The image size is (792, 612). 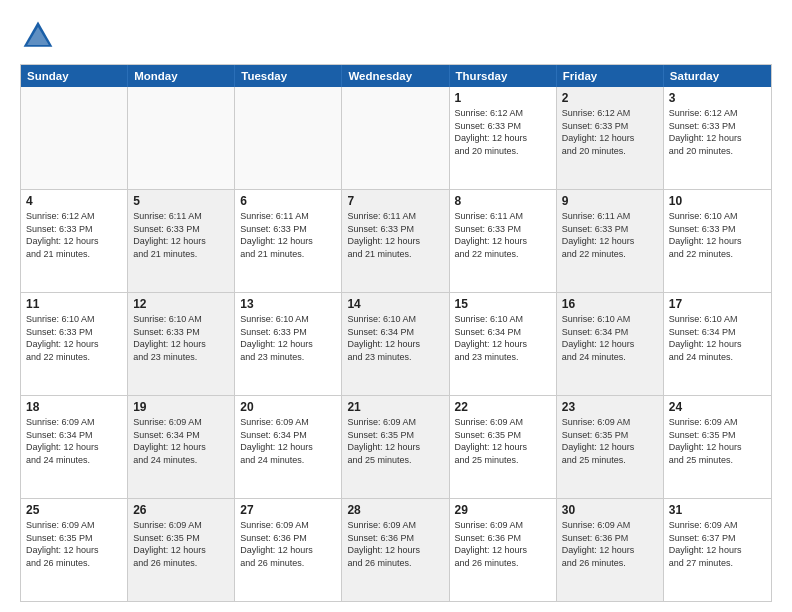 I want to click on calendar-cell: 6Sunrise: 6:11 AM Sunset: 6:33 PM Daylig…, so click(x=288, y=241).